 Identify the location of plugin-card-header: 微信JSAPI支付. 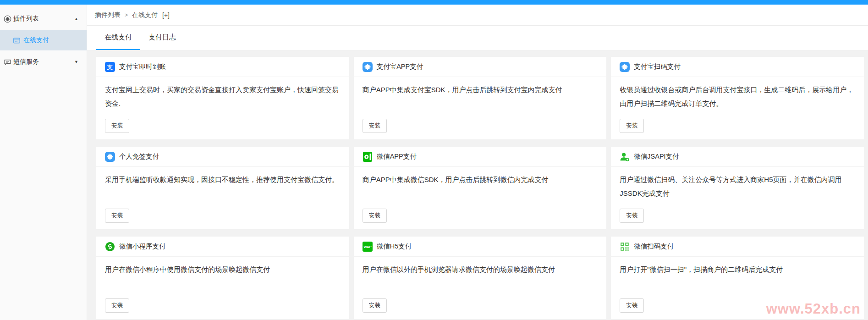
(737, 157).